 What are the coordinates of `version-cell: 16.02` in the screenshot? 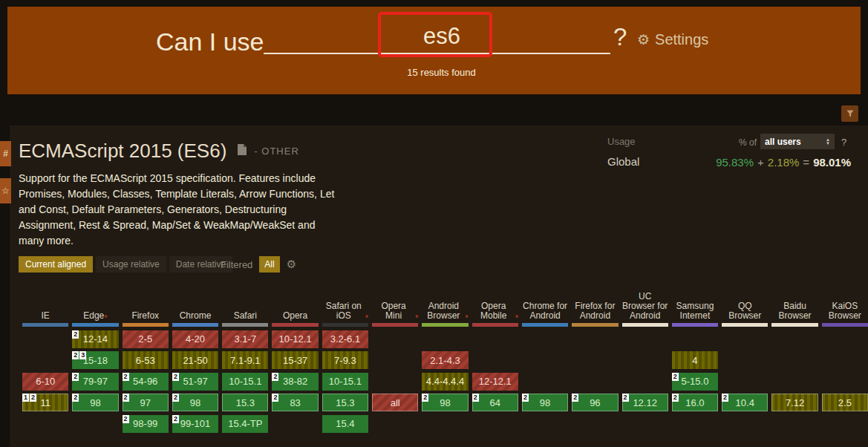 It's located at (695, 402).